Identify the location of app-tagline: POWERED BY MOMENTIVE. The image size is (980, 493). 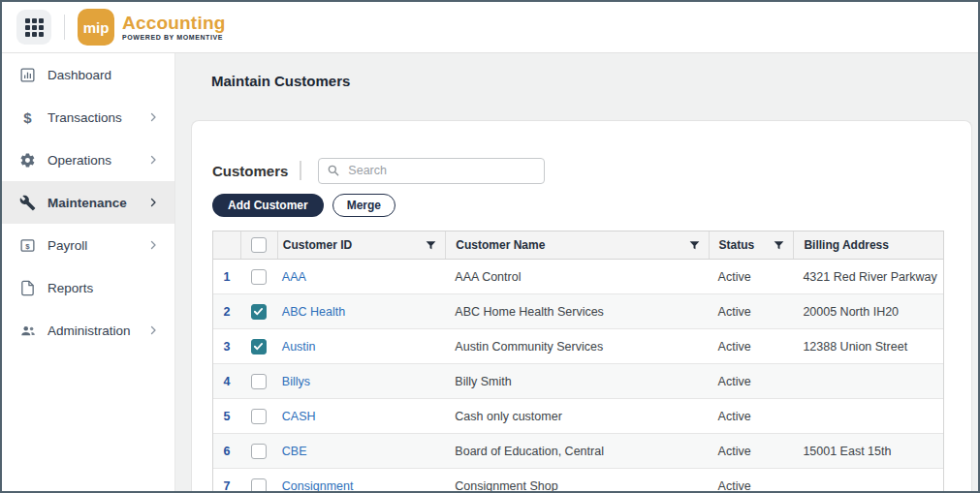
(174, 37).